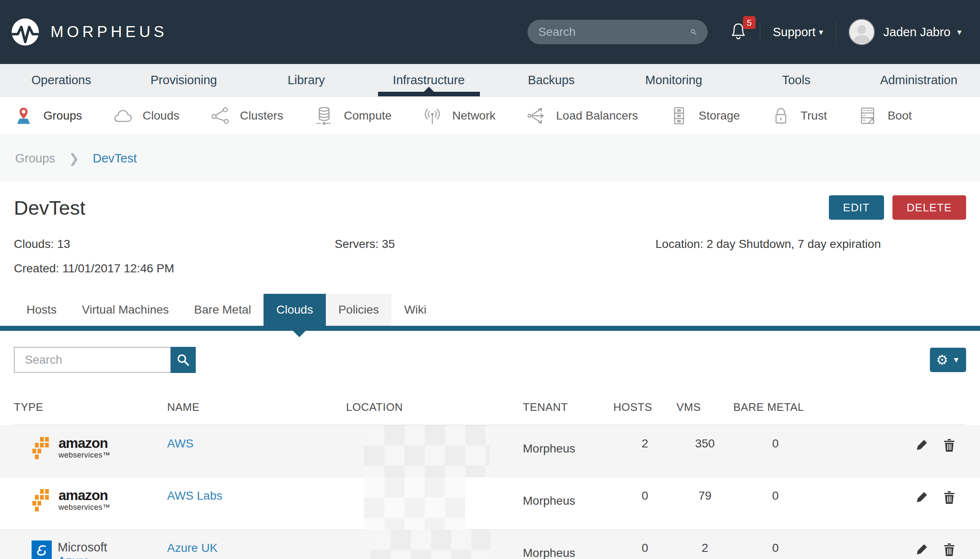 The height and width of the screenshot is (559, 980). What do you see at coordinates (781, 116) in the screenshot?
I see `lock-icon` at bounding box center [781, 116].